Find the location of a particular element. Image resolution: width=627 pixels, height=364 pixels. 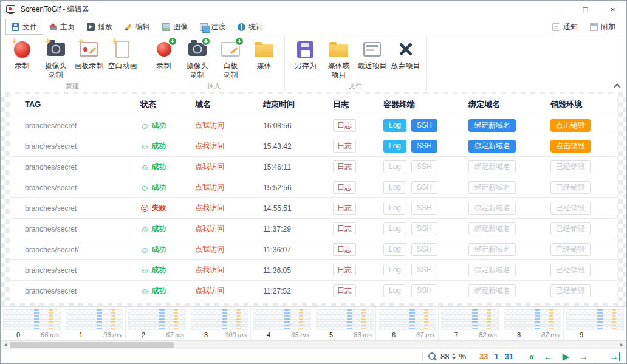

board-record-button: 画板录制 is located at coordinates (89, 60).